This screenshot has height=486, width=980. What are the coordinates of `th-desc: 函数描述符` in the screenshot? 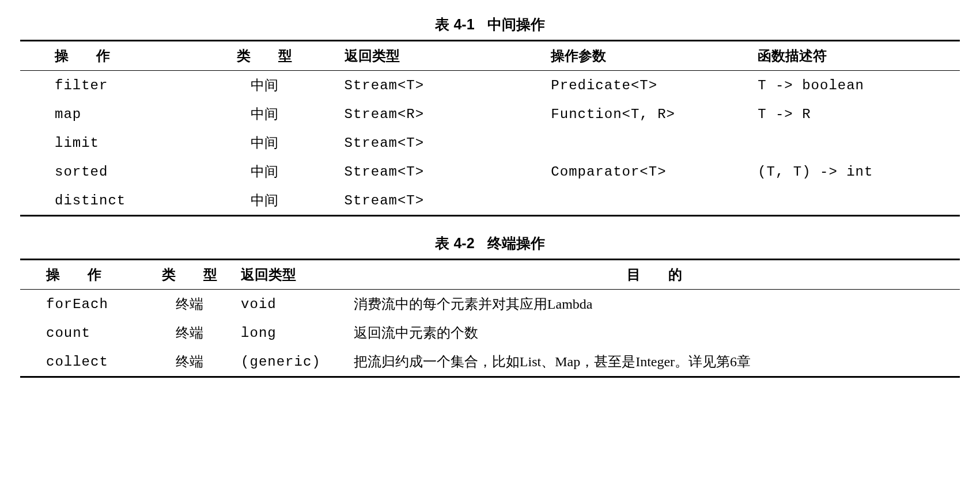 It's located at (856, 56).